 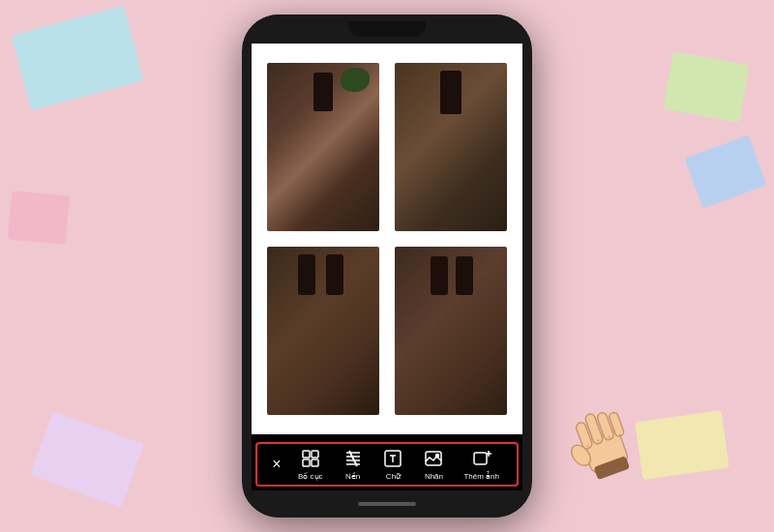 I want to click on tool-items-container: Bố cục Nền, so click(x=399, y=464).